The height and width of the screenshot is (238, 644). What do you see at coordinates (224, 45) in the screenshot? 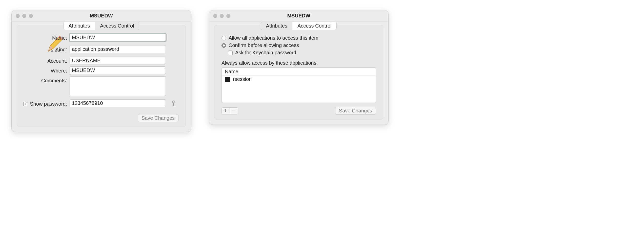
I see `radio-confirm` at bounding box center [224, 45].